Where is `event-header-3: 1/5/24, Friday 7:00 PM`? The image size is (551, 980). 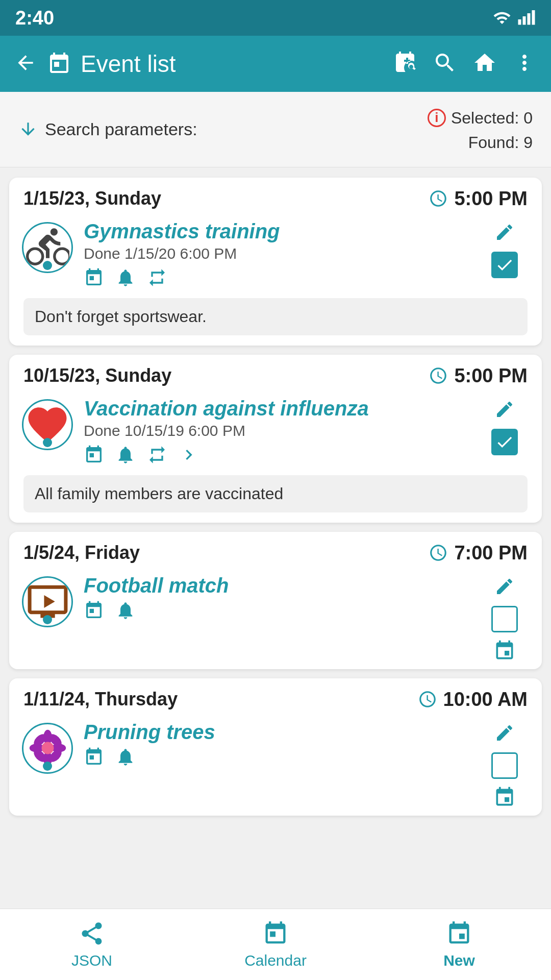 event-header-3: 1/5/24, Friday 7:00 PM is located at coordinates (276, 550).